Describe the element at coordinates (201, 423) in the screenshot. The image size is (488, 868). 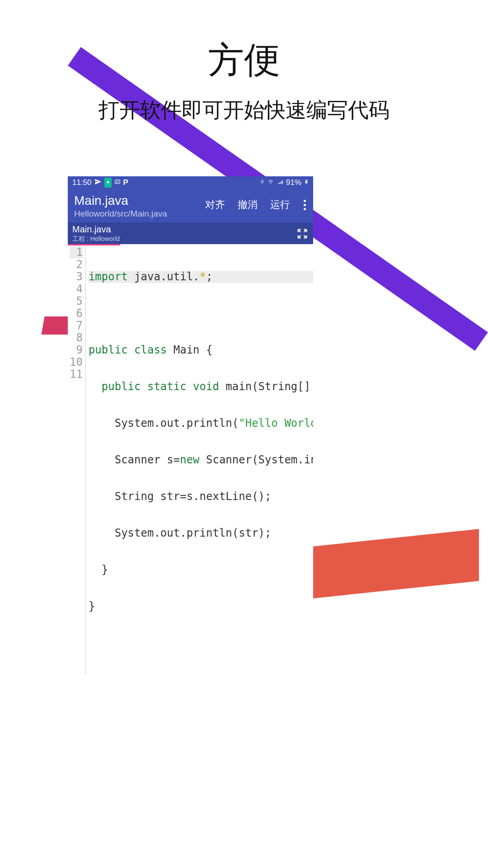
I see `code-line-5: System.out.println("Hello World` at that location.